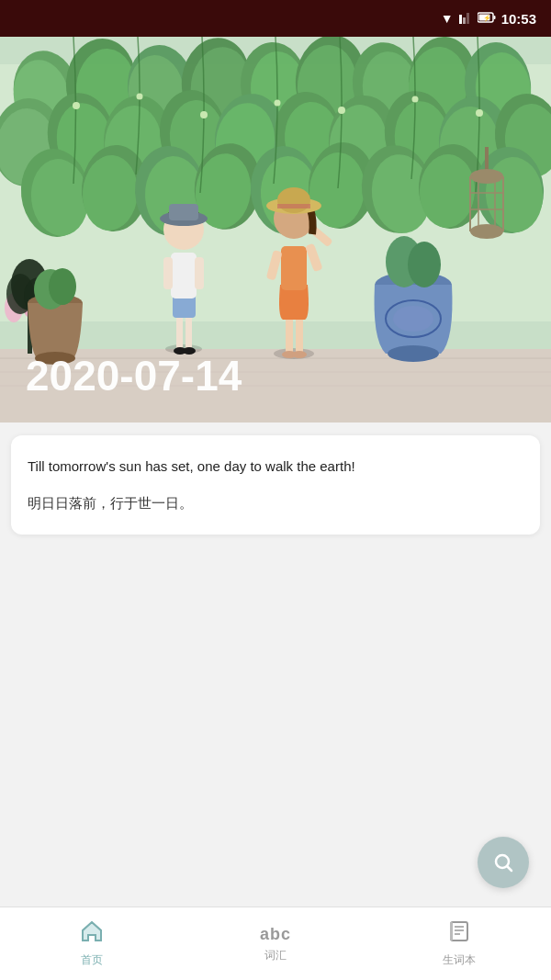  Describe the element at coordinates (276, 944) in the screenshot. I see `nav-item-vocab: abc 词汇` at that location.